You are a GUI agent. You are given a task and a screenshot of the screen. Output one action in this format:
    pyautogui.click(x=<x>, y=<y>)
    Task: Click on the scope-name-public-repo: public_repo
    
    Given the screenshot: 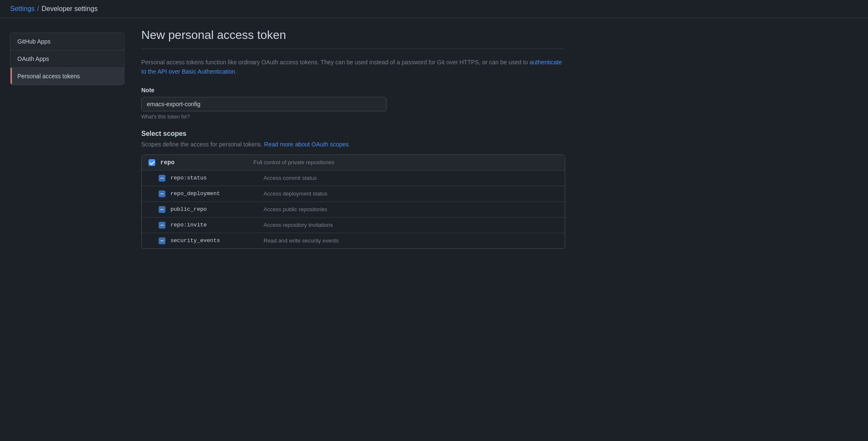 What is the action you would take?
    pyautogui.click(x=217, y=209)
    